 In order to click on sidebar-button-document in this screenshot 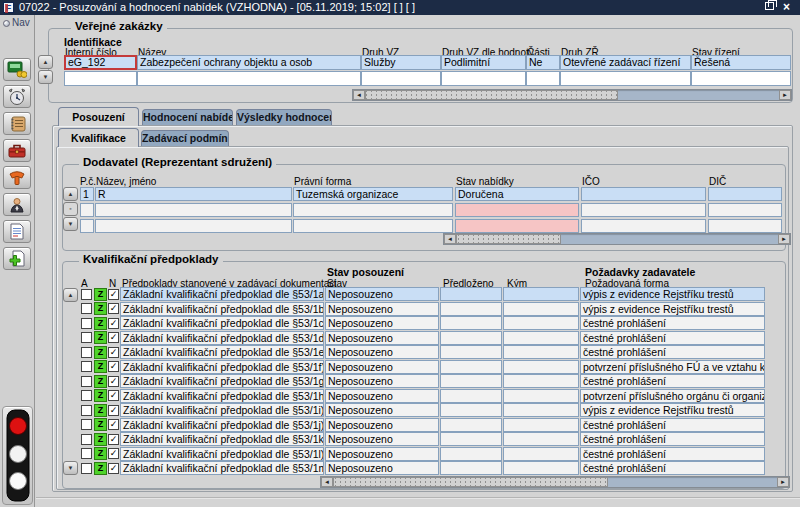, I will do `click(17, 232)`.